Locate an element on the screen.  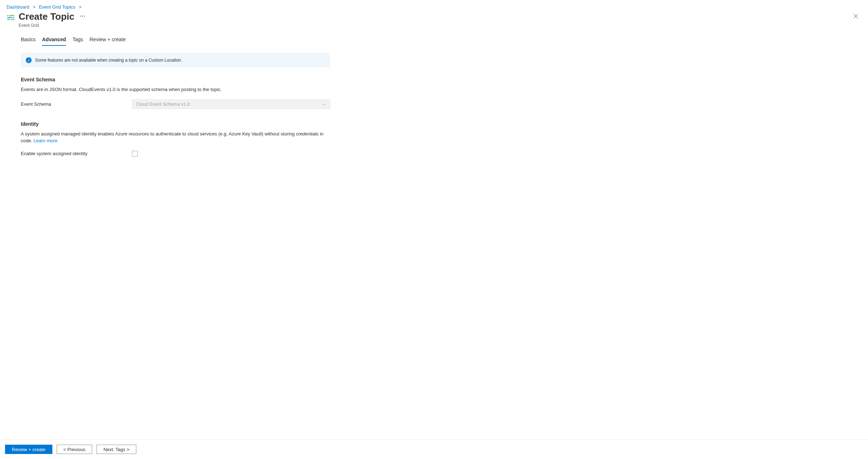
section-desc-event-schema: Events are in JSON format. CloudEvents v… is located at coordinates (175, 90).